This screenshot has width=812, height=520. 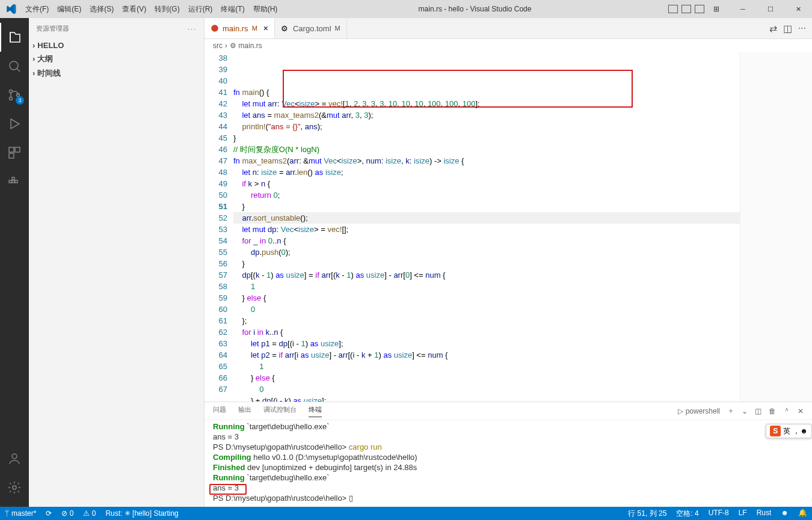 I want to click on code-line: let p2 = if arr[i as usize] - arr[(i - k…, so click(x=487, y=355).